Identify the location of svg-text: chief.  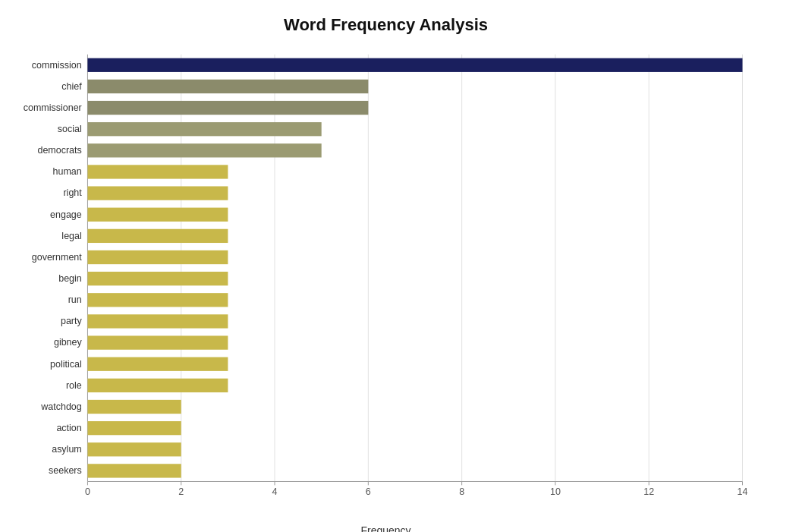
(71, 87).